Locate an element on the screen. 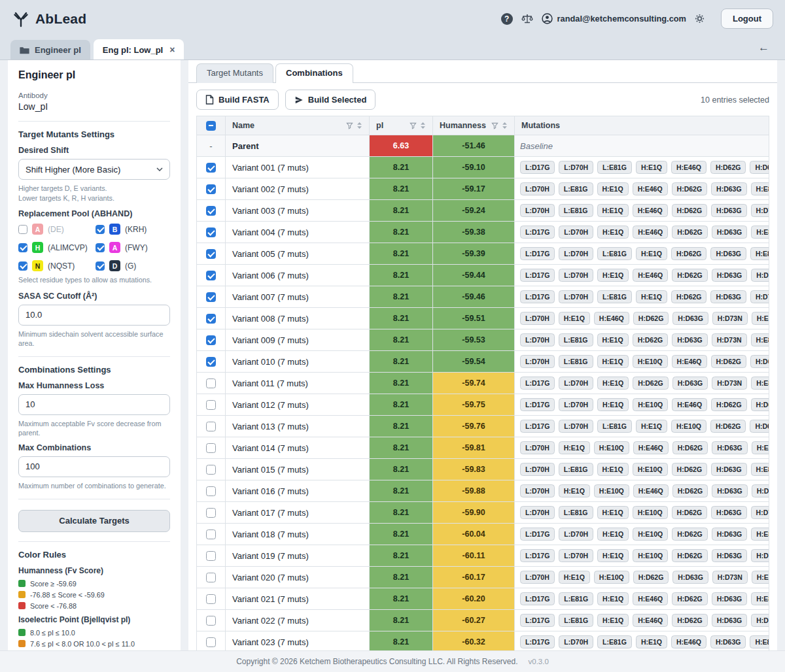 The image size is (785, 672). mutation-chip: H:D63G is located at coordinates (760, 405).